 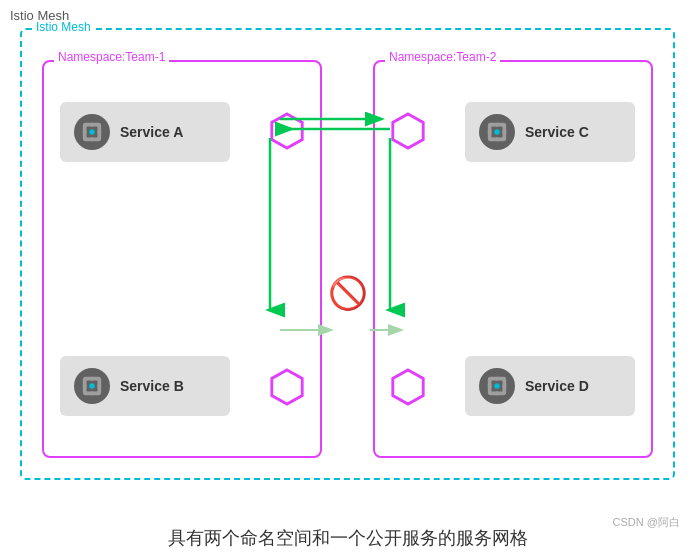 I want to click on proxy-b, so click(x=287, y=387).